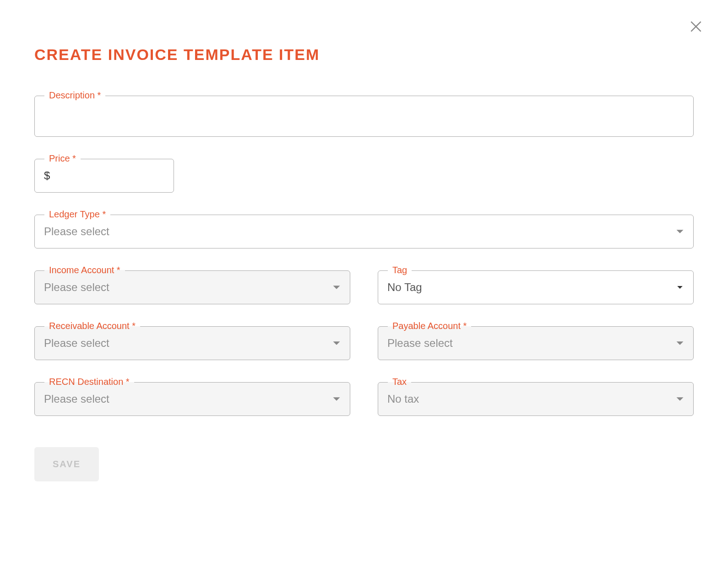  What do you see at coordinates (536, 399) in the screenshot?
I see `tax-select: No tax` at bounding box center [536, 399].